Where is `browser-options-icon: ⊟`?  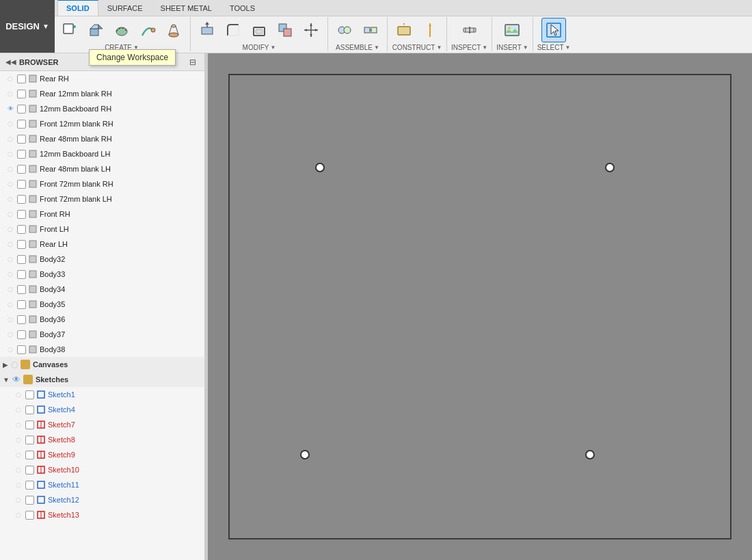
browser-options-icon: ⊟ is located at coordinates (193, 62).